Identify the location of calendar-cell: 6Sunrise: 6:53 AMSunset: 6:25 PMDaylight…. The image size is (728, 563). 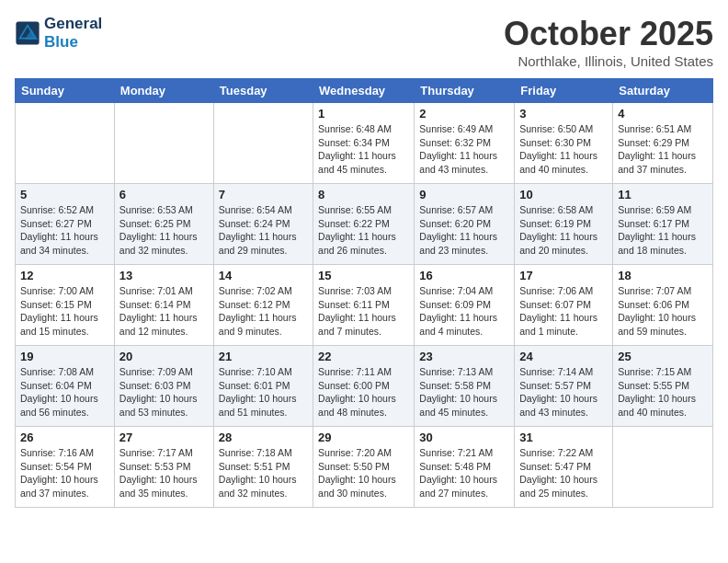
(164, 224).